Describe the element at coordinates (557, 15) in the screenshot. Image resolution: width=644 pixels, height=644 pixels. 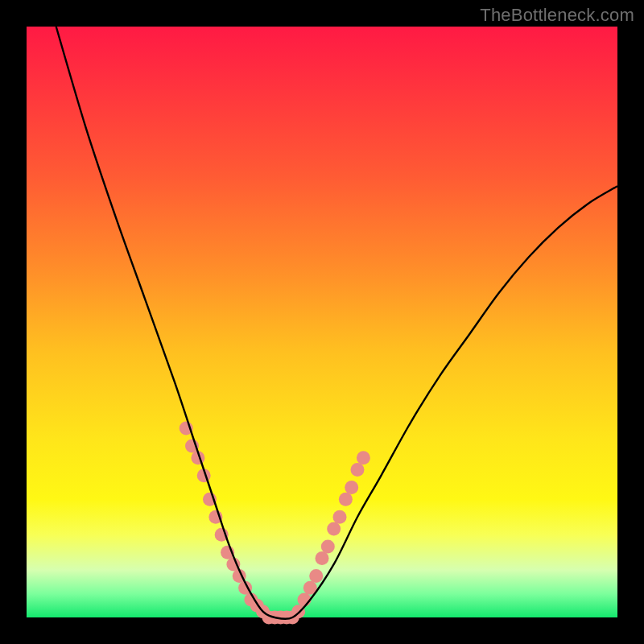
I see `watermark-text: TheBottleneck.com` at that location.